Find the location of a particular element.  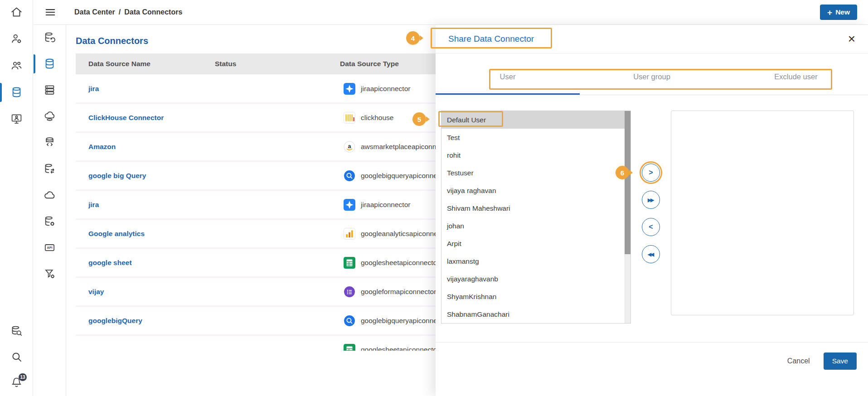

data-source-name-link: vijay is located at coordinates (145, 292).